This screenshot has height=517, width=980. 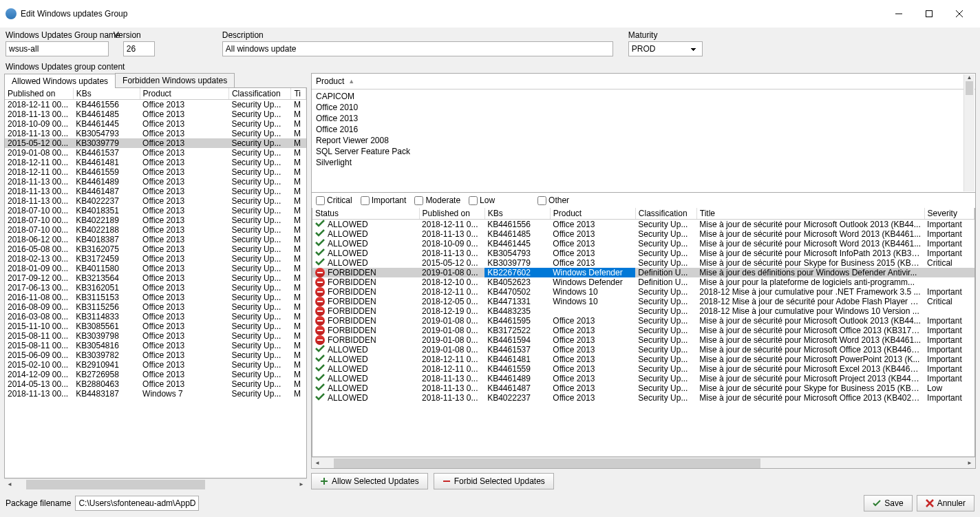 What do you see at coordinates (959, 14) in the screenshot?
I see `close-button` at bounding box center [959, 14].